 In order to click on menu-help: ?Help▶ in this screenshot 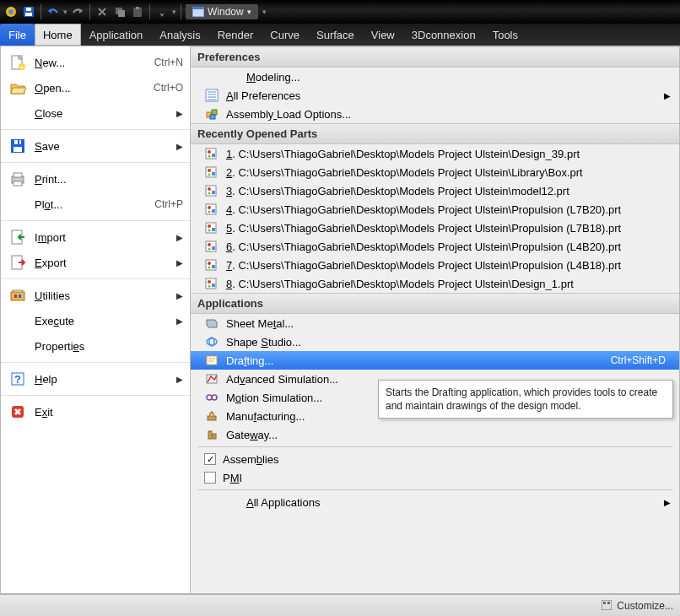, I will do `click(95, 379)`.